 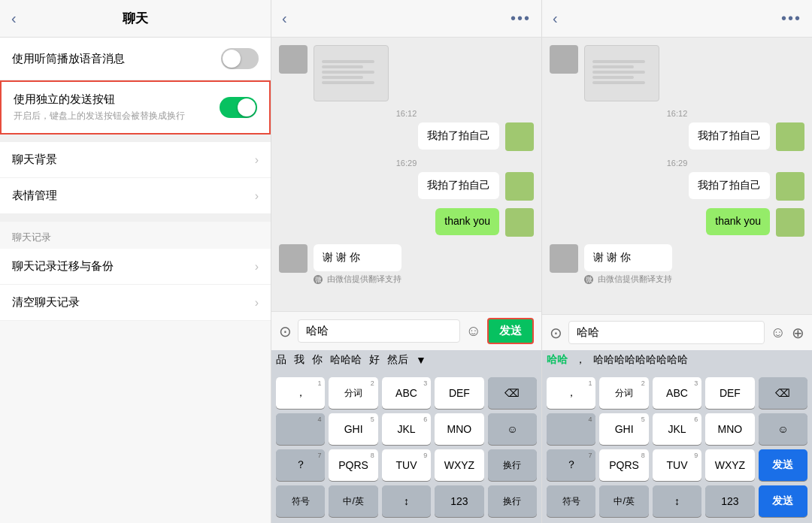 What do you see at coordinates (474, 331) in the screenshot?
I see `emoji-icon-left: ☺` at bounding box center [474, 331].